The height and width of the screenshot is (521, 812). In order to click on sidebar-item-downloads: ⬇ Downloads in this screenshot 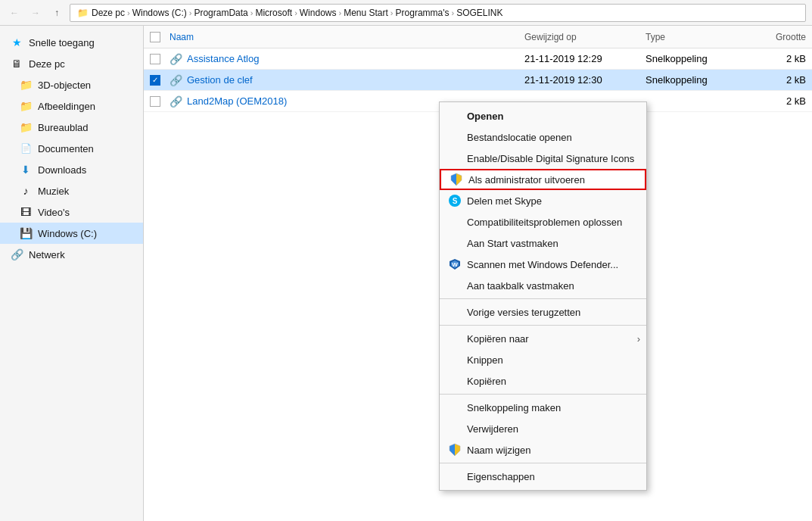, I will do `click(71, 170)`.